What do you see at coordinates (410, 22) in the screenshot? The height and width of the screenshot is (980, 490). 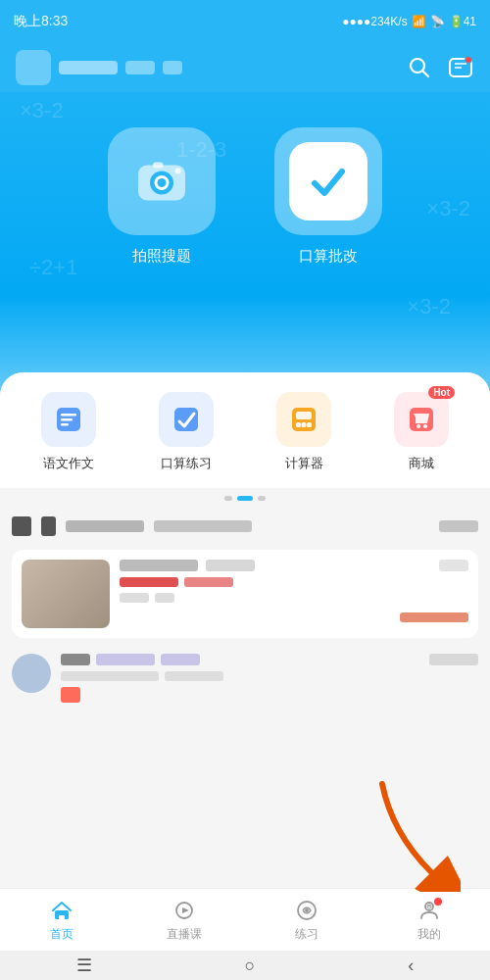 I see `status-icons: ●●●●234K/s 📶 📡 🔋41` at bounding box center [410, 22].